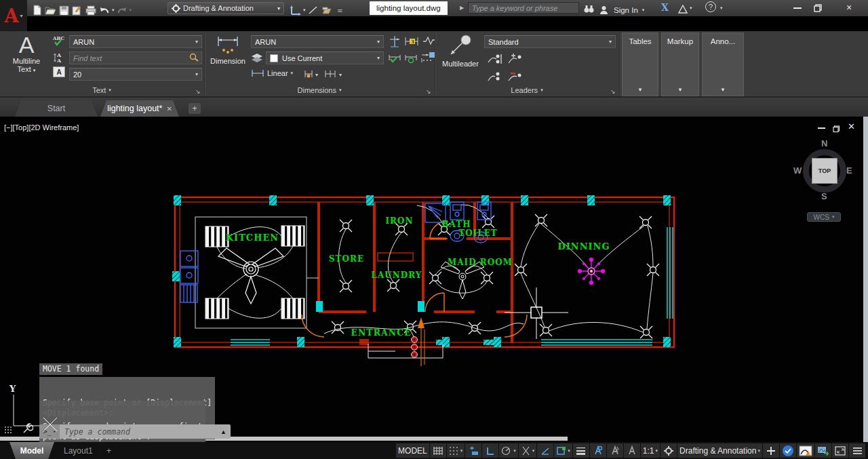 The width and height of the screenshot is (868, 459). I want to click on graphics-performance-icon: !, so click(806, 450).